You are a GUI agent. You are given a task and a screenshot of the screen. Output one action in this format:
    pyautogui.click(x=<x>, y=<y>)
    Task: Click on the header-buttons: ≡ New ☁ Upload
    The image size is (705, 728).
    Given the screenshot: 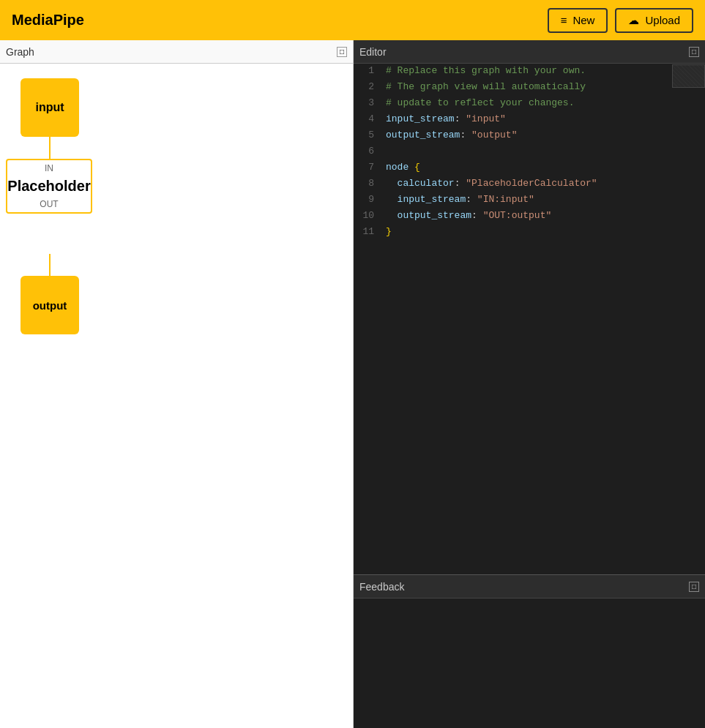 What is the action you would take?
    pyautogui.click(x=621, y=20)
    